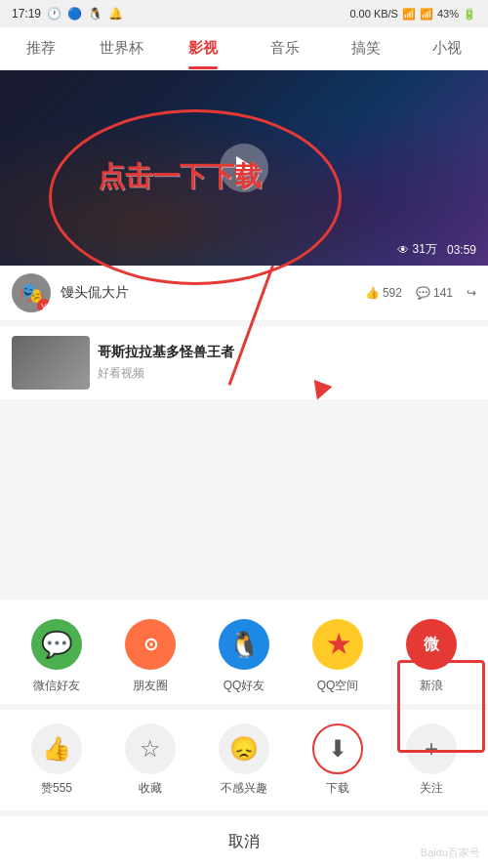 This screenshot has width=488, height=868. What do you see at coordinates (55, 14) in the screenshot?
I see `alarm-icon: 🕐` at bounding box center [55, 14].